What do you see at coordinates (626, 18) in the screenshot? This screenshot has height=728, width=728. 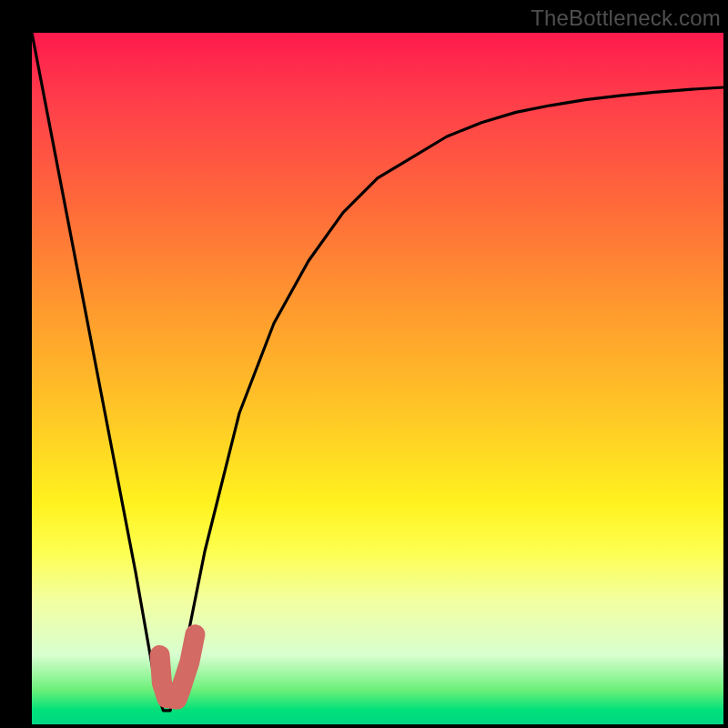 I see `watermark-text: TheBottleneck.com` at bounding box center [626, 18].